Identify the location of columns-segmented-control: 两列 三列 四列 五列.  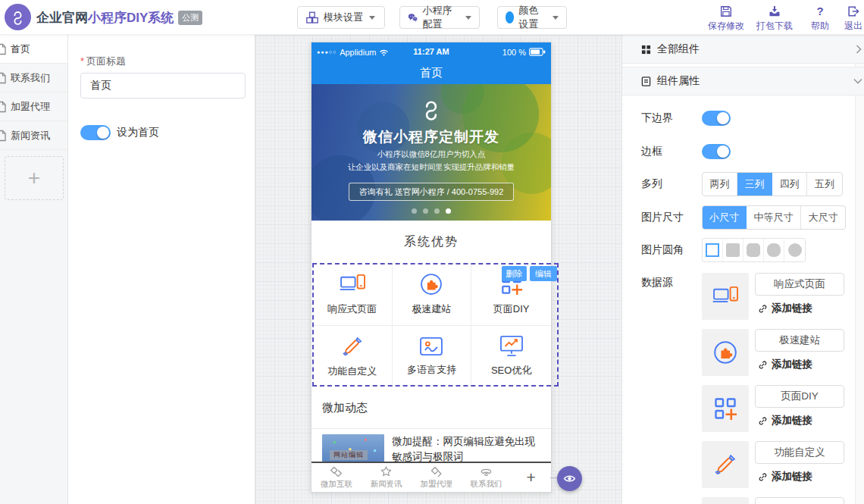
(772, 184).